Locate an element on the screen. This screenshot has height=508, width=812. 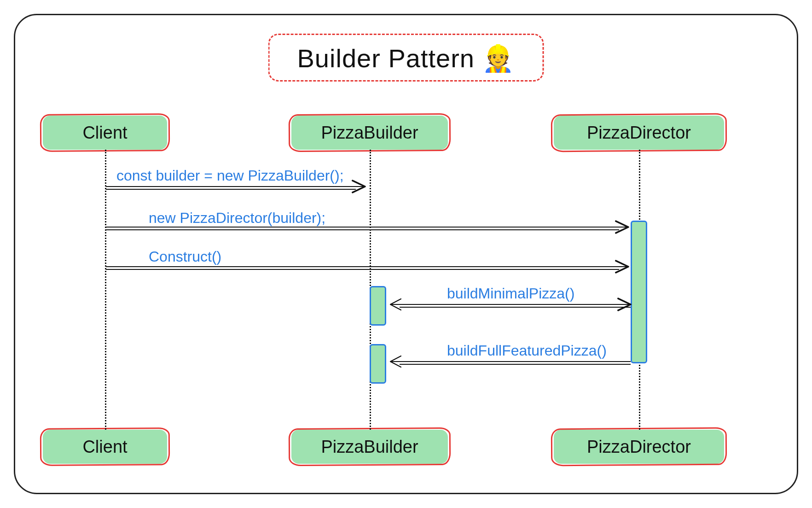
participant-pizzadirector-top: PizzaDirector is located at coordinates (639, 133).